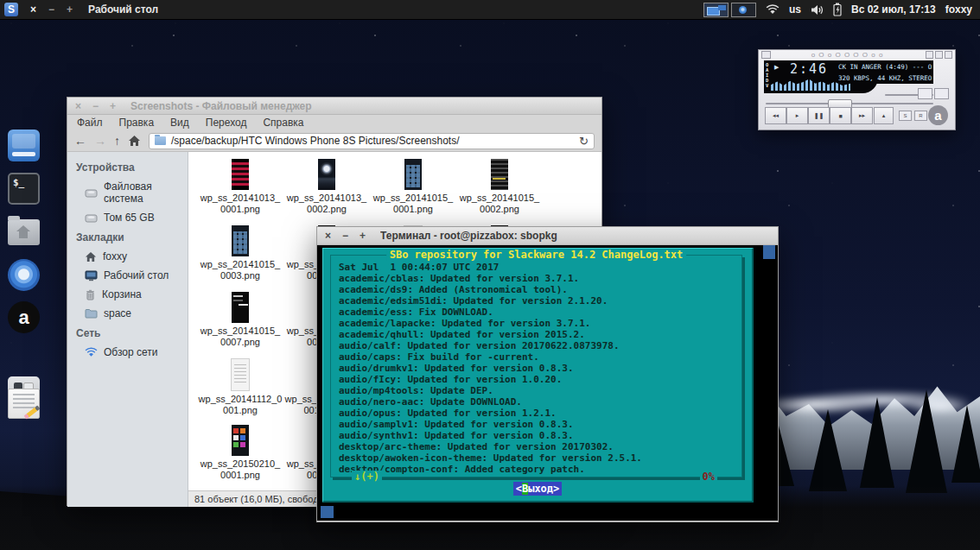 The width and height of the screenshot is (980, 550). Describe the element at coordinates (363, 236) in the screenshot. I see `terminal-maximize-button: +` at that location.